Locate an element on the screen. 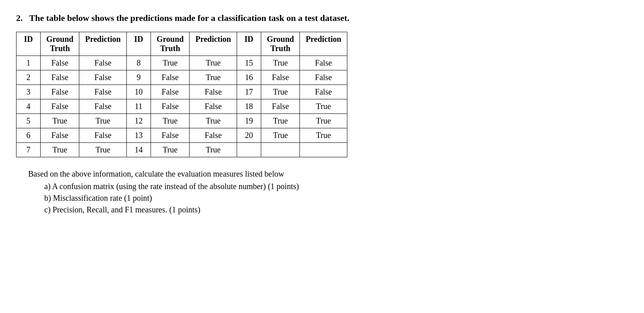  table-cell: 12 is located at coordinates (138, 121).